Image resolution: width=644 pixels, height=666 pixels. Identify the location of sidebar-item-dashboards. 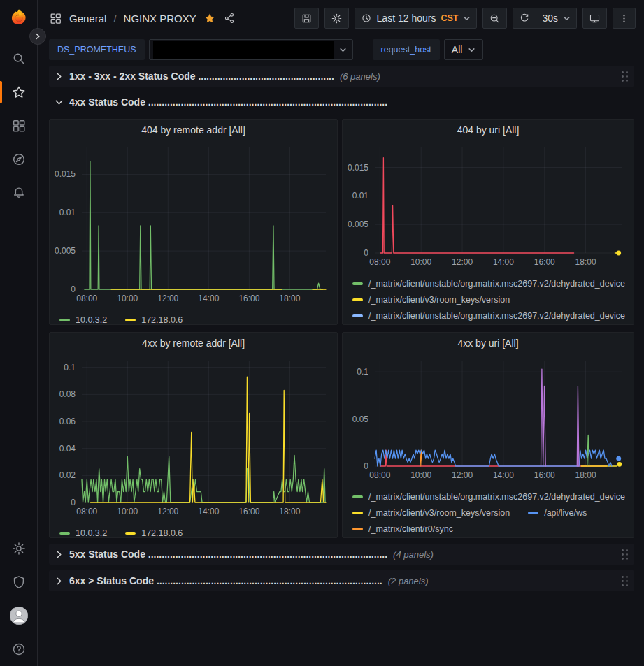
(19, 126).